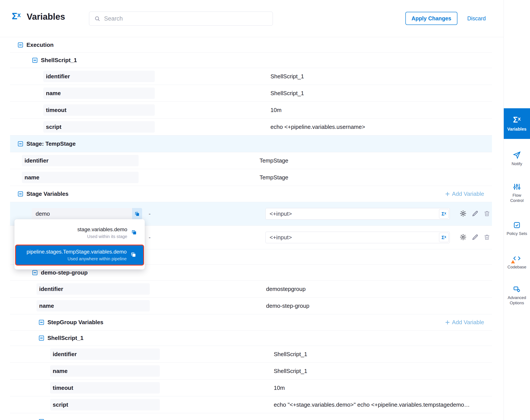  I want to click on reference-option-pipeline-scope: pipeline.stages.TempStage.variables.demo…, so click(80, 255).